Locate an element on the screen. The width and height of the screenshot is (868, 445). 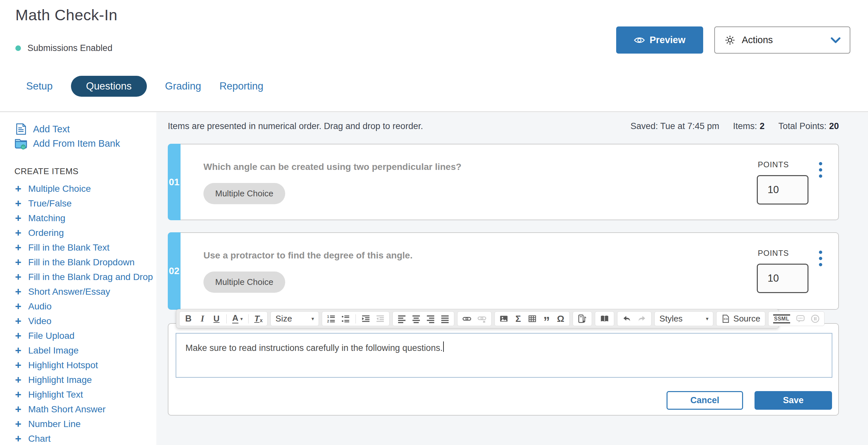
sidebar-item-true-false: +True/False is located at coordinates (78, 203).